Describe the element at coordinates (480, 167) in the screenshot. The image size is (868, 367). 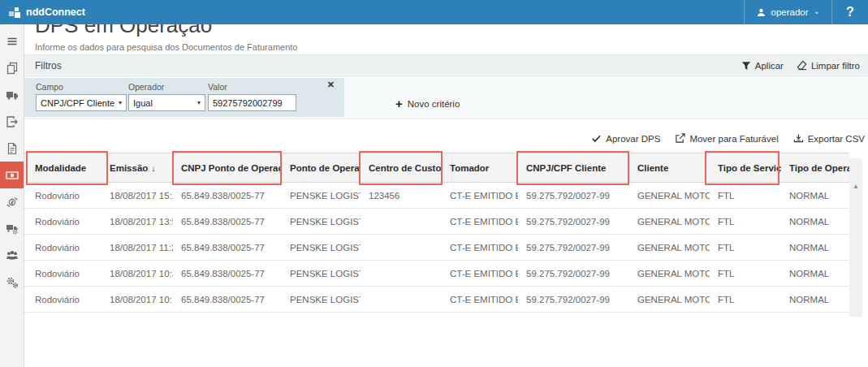
I see `column-header-tomador: Tomador` at that location.